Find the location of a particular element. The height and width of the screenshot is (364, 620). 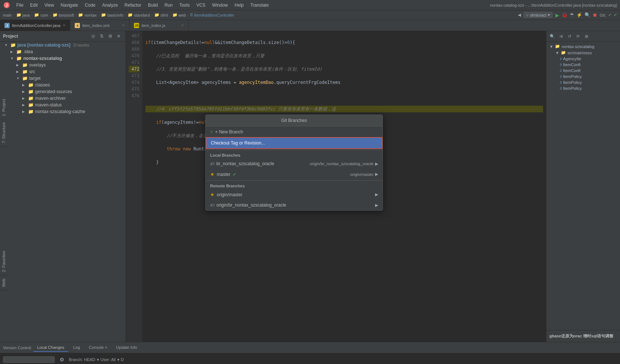

menu-help: Help is located at coordinates (239, 5).